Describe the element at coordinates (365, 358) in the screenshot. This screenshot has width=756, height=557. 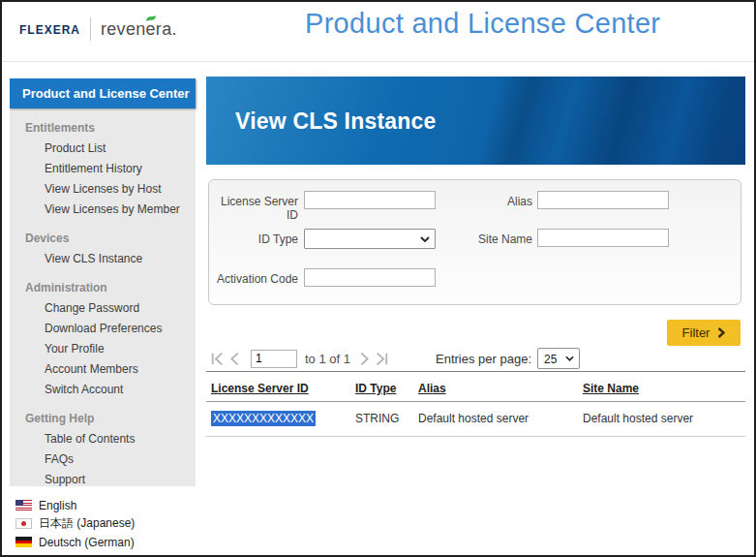
I see `next-page-icon` at that location.